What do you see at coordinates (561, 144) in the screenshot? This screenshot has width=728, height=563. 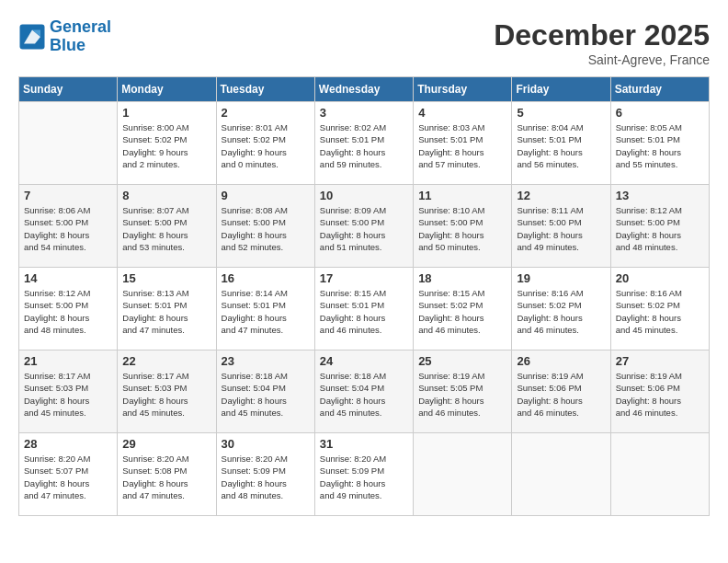 I see `day-cell: 5Sunrise: 8:04 AM Sunset: 5:01 PM Daylig…` at bounding box center [561, 144].